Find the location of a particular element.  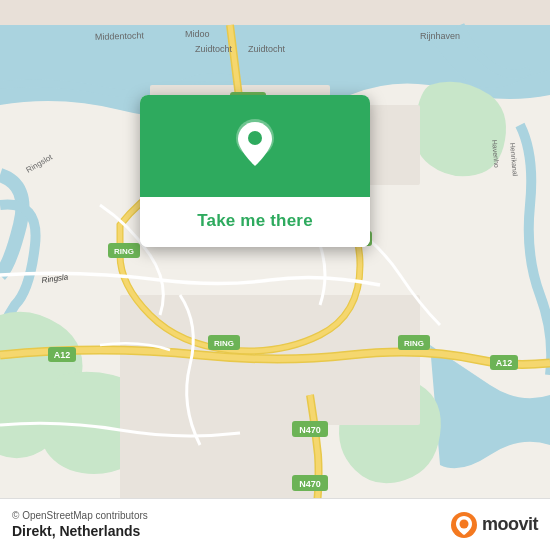

svg-text: Rijnhaven is located at coordinates (440, 36).